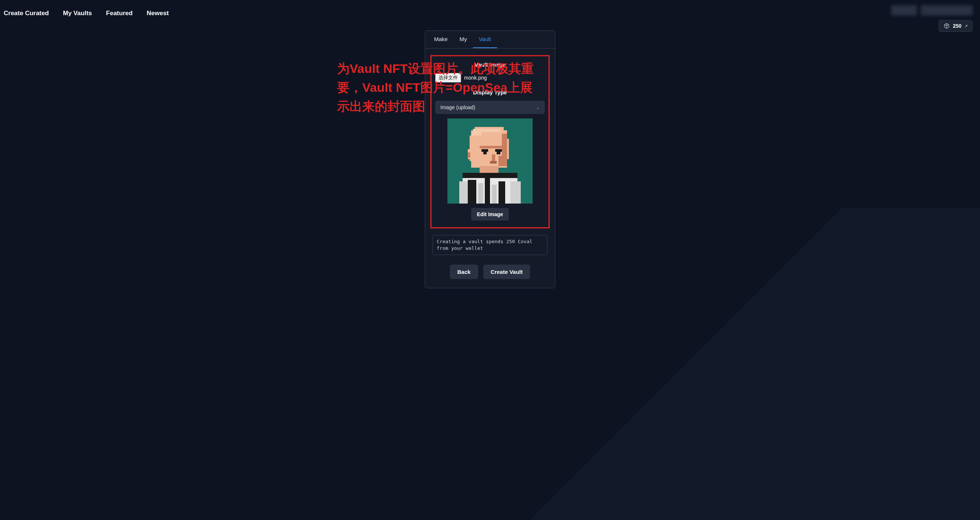 The image size is (980, 520). Describe the element at coordinates (507, 272) in the screenshot. I see `create-vault-button: Create Vault` at that location.